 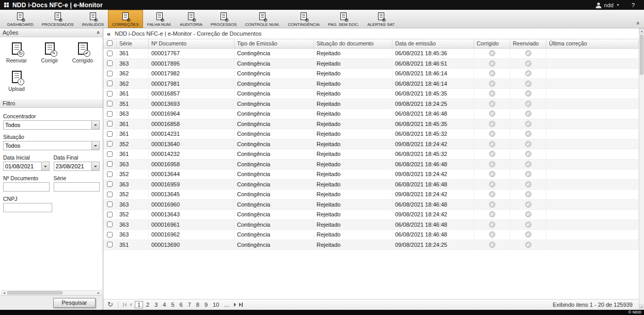 I want to click on page-button-6: 6, so click(x=181, y=305).